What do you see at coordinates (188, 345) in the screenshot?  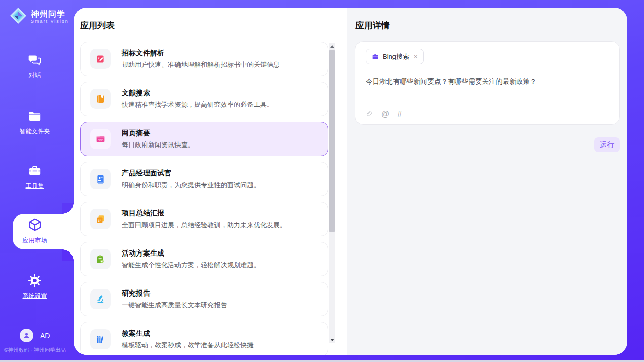 I see `app-desc: 模板驱动，教案秒成，教学准备从此轻松快捷` at bounding box center [188, 345].